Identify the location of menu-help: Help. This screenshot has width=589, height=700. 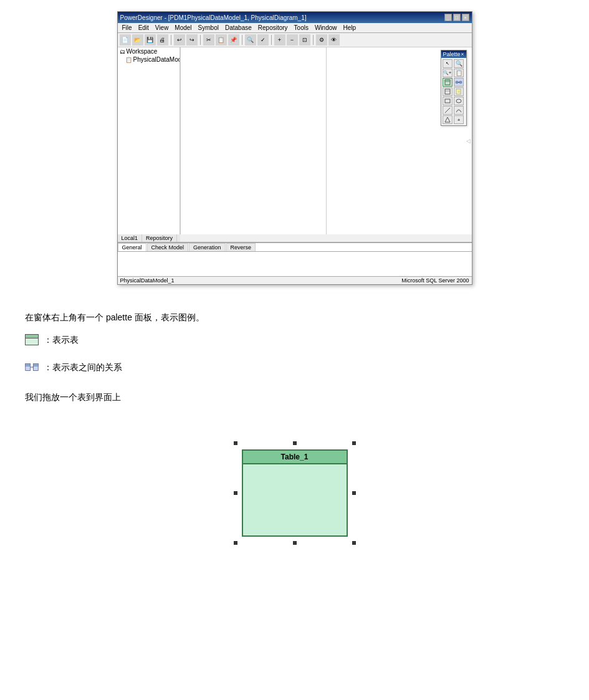
(350, 27).